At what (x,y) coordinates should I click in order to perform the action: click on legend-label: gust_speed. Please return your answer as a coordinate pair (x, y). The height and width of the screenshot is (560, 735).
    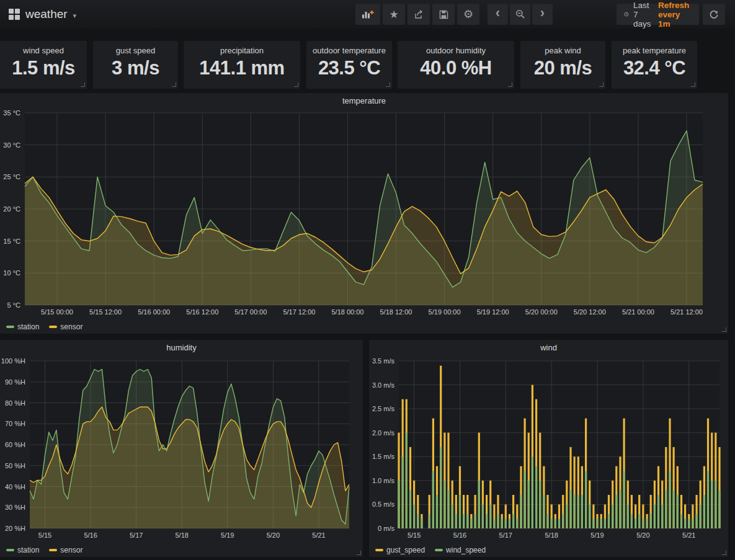
    Looking at the image, I should click on (406, 550).